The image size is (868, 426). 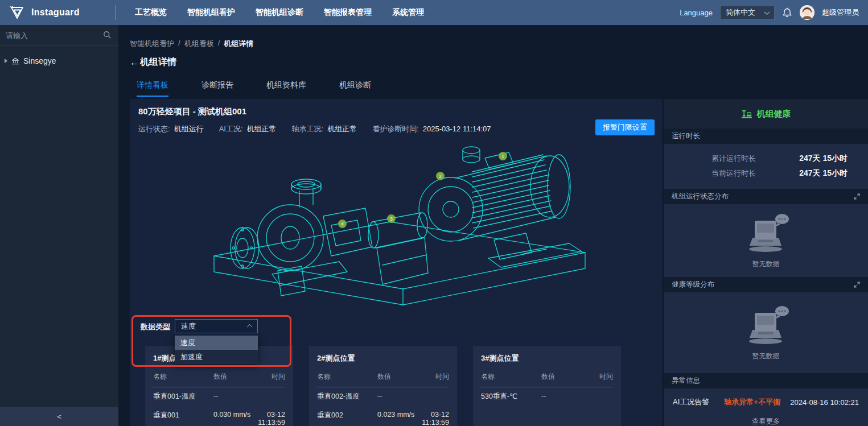 I want to click on dropdown-option-velocity: 速度, so click(x=216, y=342).